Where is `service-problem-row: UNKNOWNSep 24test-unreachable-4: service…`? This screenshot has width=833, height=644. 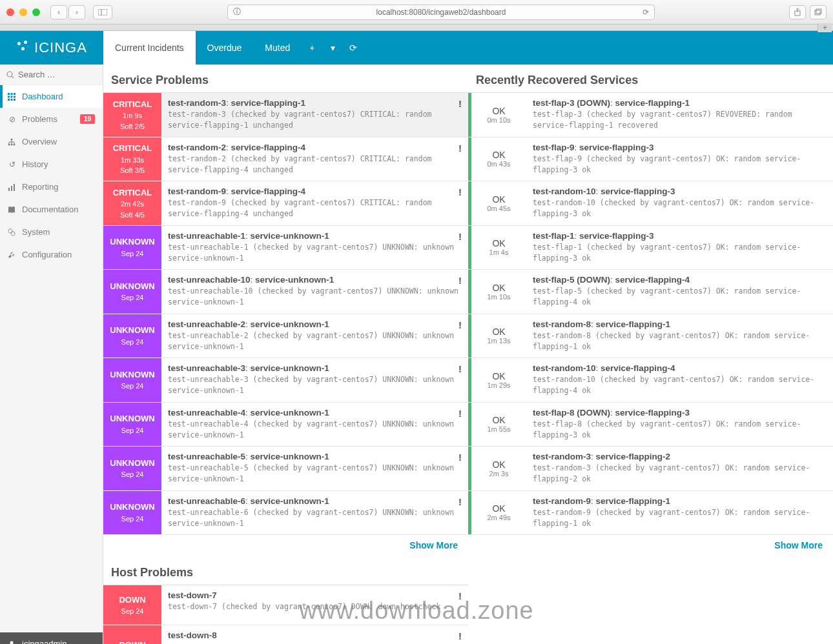
service-problem-row: UNKNOWNSep 24test-unreachable-4: service… is located at coordinates (285, 425).